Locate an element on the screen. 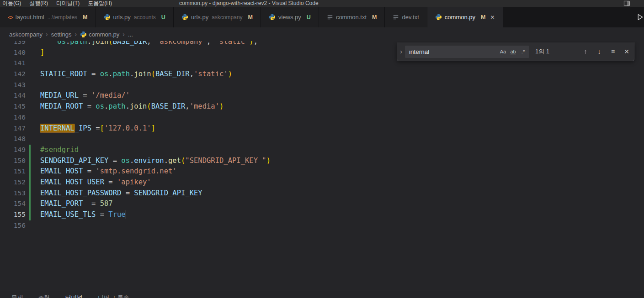 The height and width of the screenshot is (298, 644). tab-layout-html: <>layout.html...\templatesM is located at coordinates (48, 17).